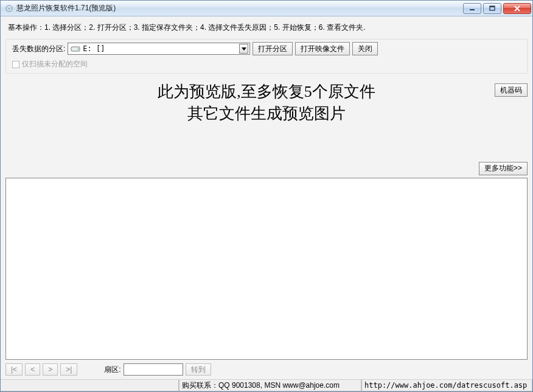  What do you see at coordinates (266, 370) in the screenshot?
I see `bottom-nav-row: |< < > >| 扇区: 转到` at bounding box center [266, 370].